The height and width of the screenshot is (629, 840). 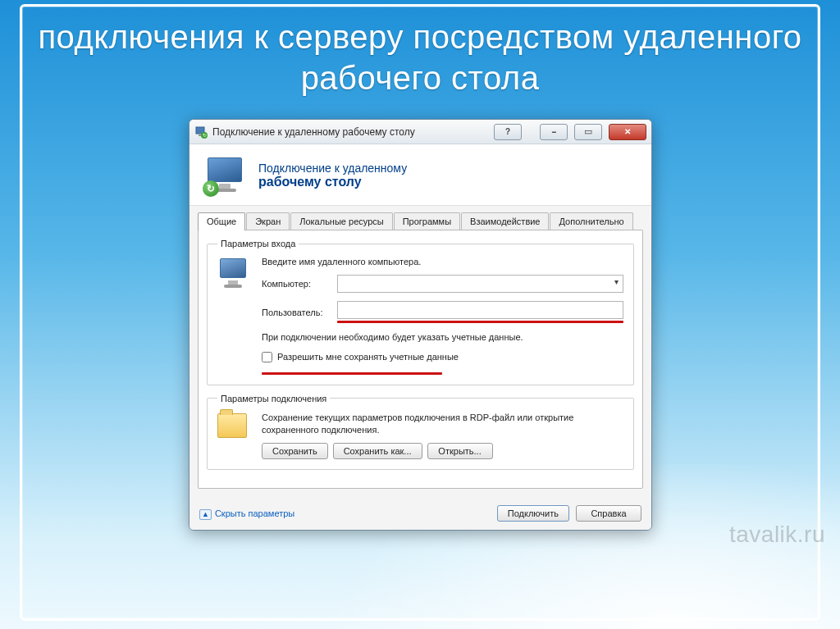 What do you see at coordinates (609, 513) in the screenshot?
I see `help-footer-button: Справка` at bounding box center [609, 513].